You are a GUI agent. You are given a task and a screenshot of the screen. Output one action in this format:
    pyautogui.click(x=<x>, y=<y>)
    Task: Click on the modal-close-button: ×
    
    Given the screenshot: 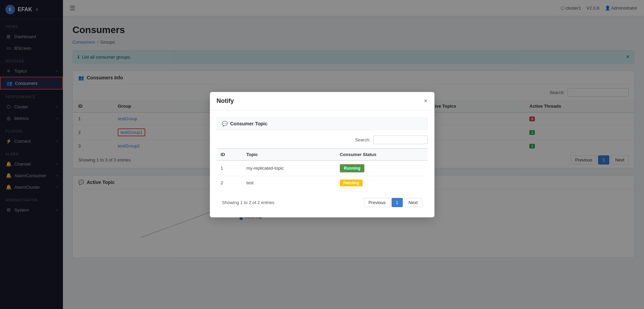 What is the action you would take?
    pyautogui.click(x=426, y=101)
    